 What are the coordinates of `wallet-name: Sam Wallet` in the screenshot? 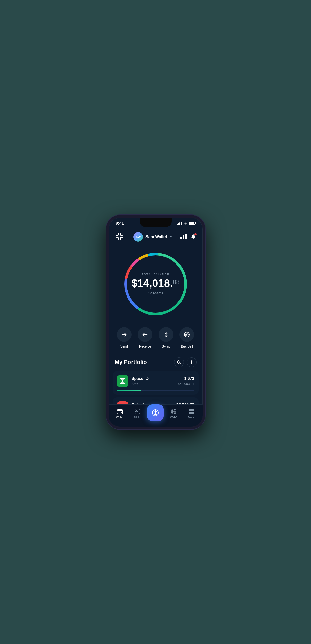 It's located at (156, 237).